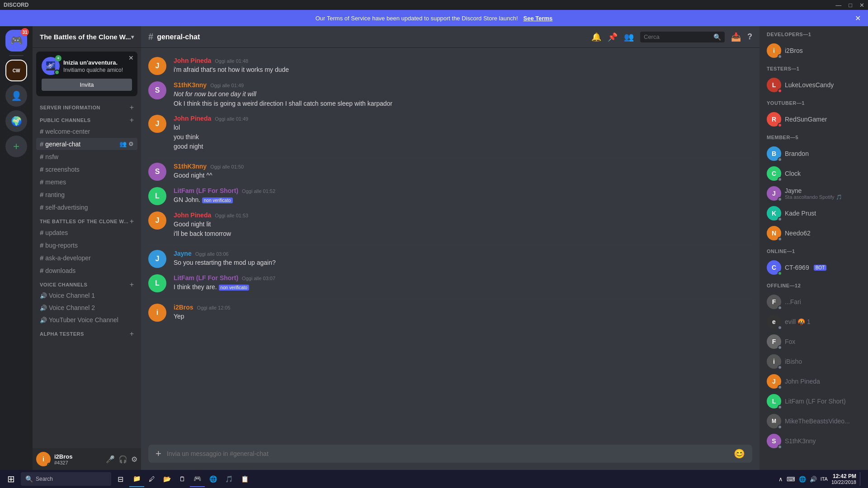 Image resolution: width=868 pixels, height=488 pixels. I want to click on message-input, so click(448, 454).